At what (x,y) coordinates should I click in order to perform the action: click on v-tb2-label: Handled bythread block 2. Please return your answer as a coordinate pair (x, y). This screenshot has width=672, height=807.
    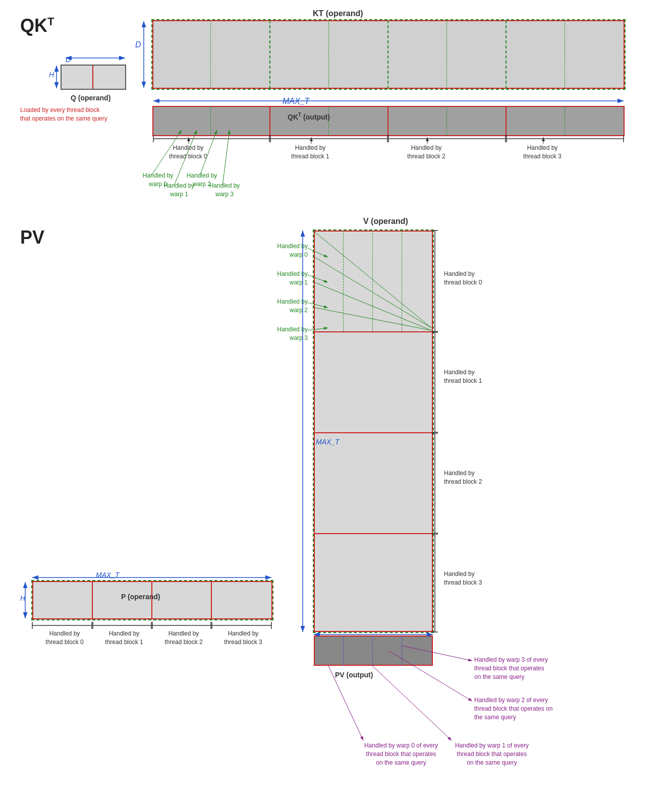
    Looking at the image, I should click on (477, 478).